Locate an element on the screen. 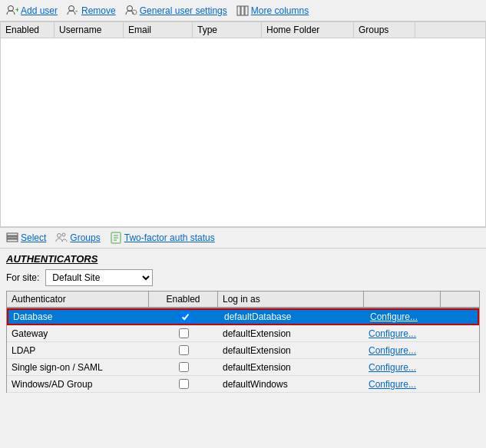 The image size is (486, 448). auth-table-header: Authenticator Enabled Log in as is located at coordinates (243, 299).